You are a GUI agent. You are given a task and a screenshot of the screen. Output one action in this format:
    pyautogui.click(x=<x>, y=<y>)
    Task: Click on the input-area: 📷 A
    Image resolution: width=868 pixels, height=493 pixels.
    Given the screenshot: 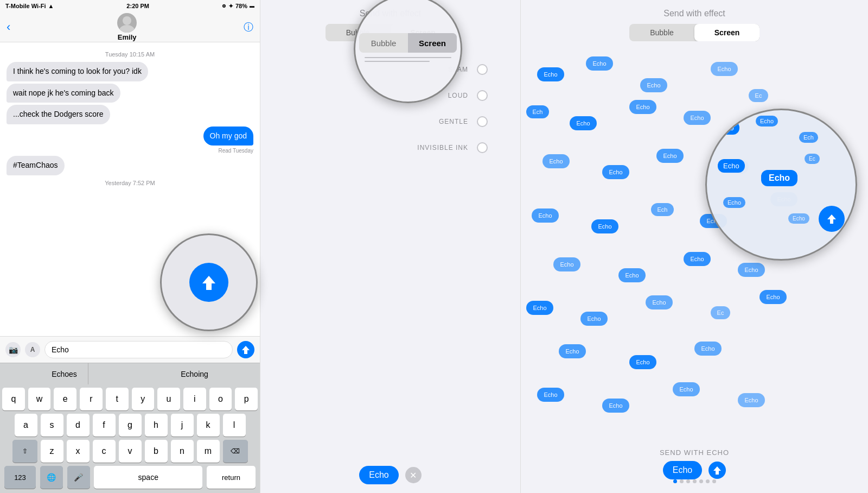 What is the action you would take?
    pyautogui.click(x=130, y=350)
    